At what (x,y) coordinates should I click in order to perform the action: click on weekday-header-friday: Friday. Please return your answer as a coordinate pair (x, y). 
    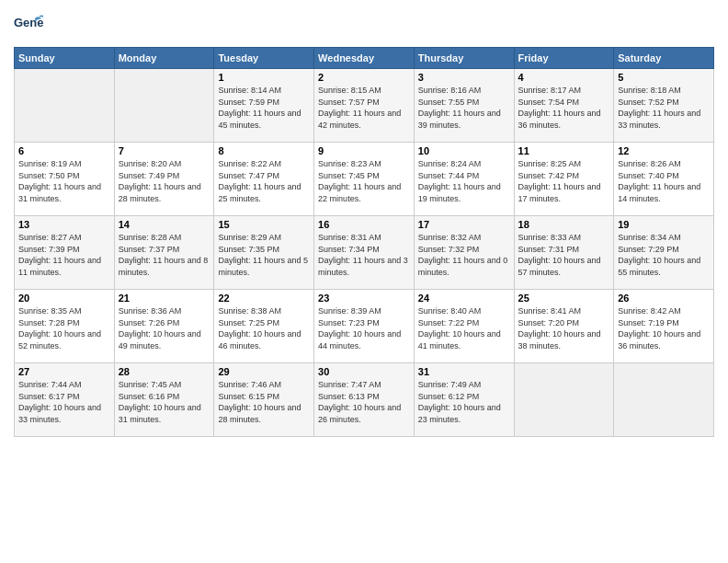
    Looking at the image, I should click on (564, 59).